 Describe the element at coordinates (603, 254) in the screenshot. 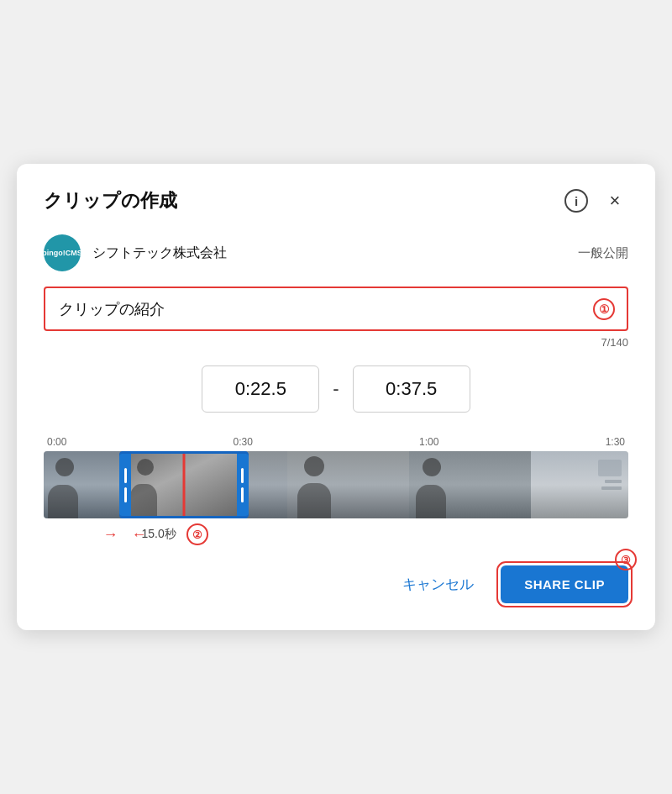

I see `visibility-label: 一般公開` at that location.